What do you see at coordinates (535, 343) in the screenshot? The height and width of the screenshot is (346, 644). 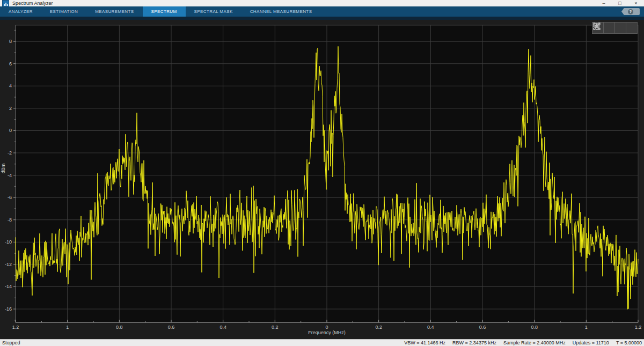 I see `status-sample-rate: Sample Rate = 2.40000 MHz` at bounding box center [535, 343].